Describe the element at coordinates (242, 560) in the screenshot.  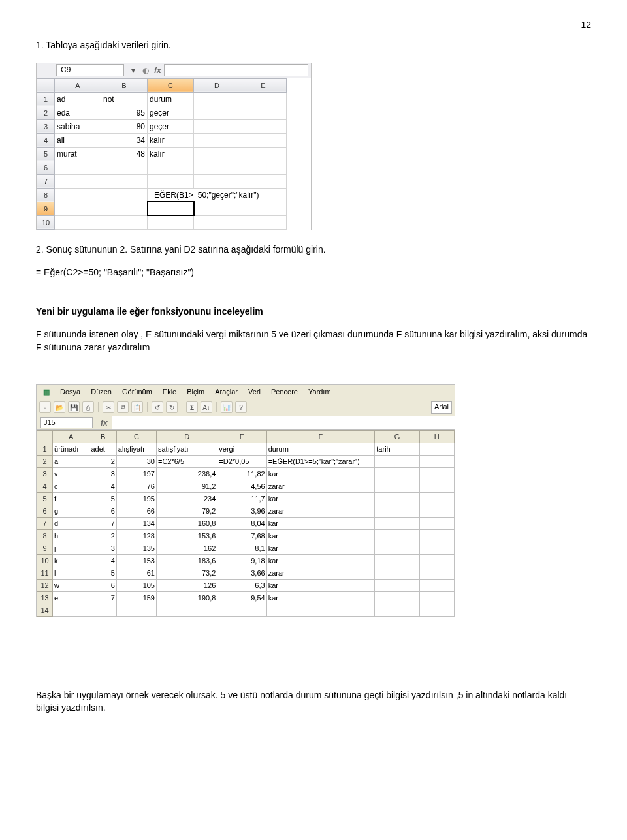
I see `cell: 9,18` at that location.